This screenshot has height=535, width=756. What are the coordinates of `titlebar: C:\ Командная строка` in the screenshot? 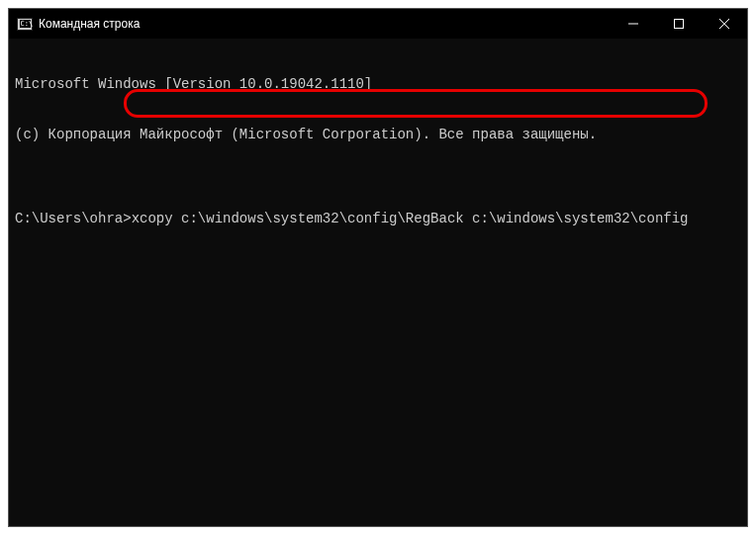 It's located at (378, 24).